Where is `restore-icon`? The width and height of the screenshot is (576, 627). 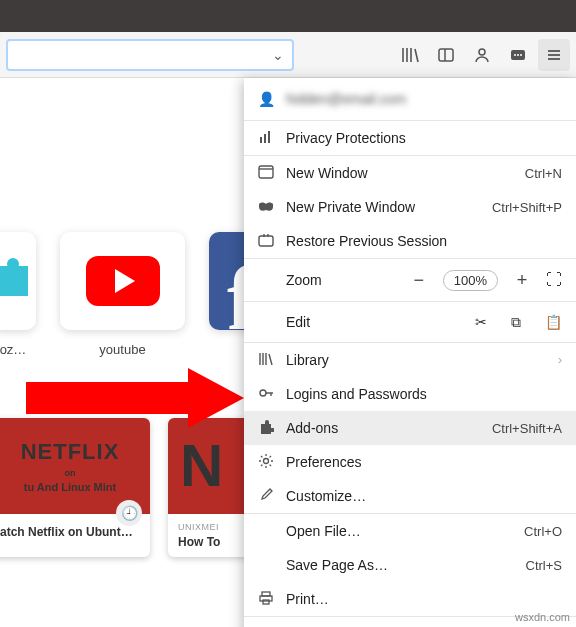
restore-icon is located at coordinates (266, 242).